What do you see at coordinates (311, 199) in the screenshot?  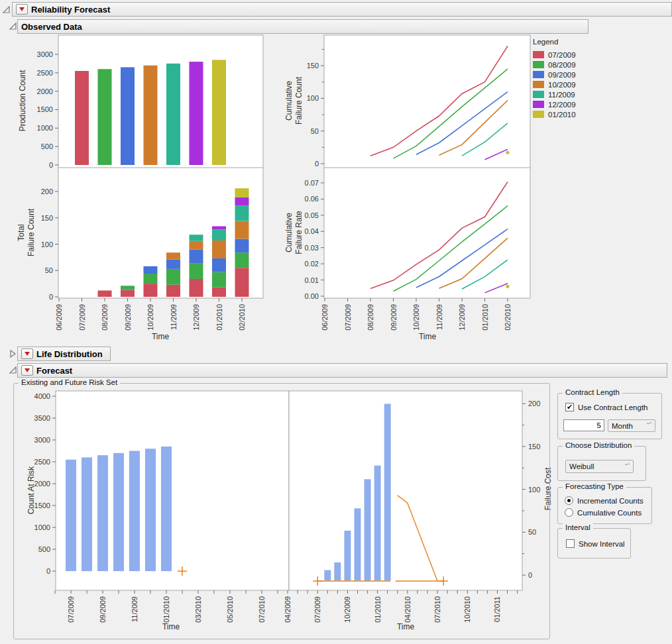 I see `svg-text: 0.06` at bounding box center [311, 199].